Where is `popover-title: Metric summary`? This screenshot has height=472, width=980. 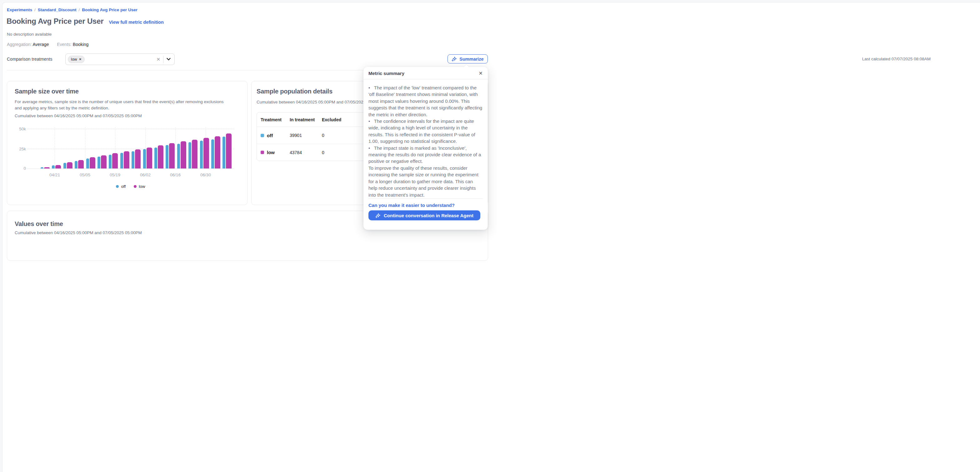 popover-title: Metric summary is located at coordinates (387, 73).